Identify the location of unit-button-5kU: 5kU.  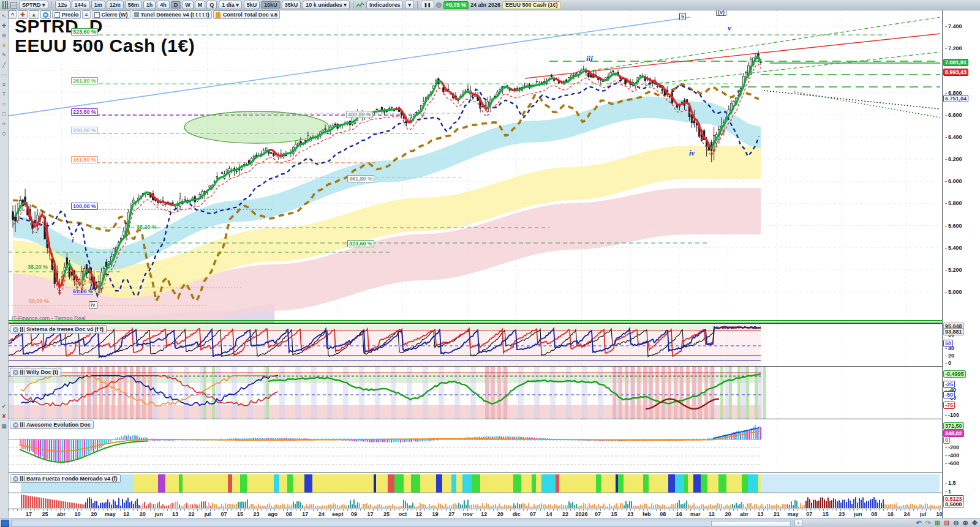
(252, 5).